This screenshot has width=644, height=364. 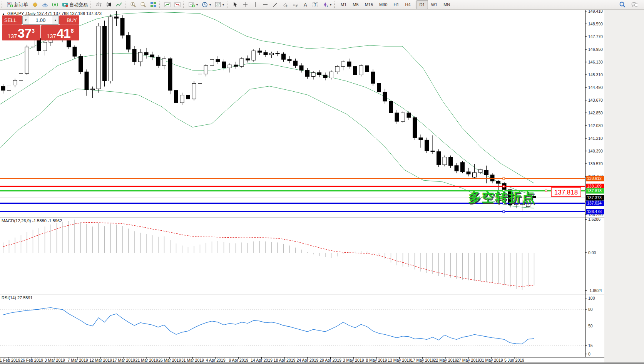 I want to click on volume-decrease-button: ▼, so click(x=26, y=20).